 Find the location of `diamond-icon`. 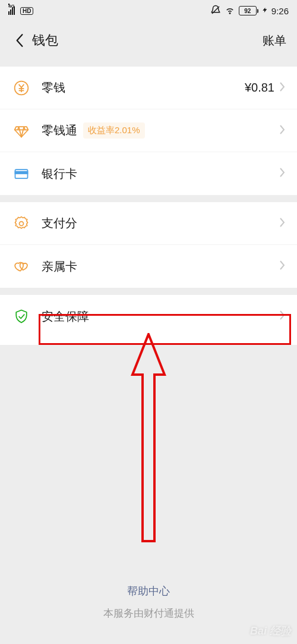

diamond-icon is located at coordinates (21, 131).